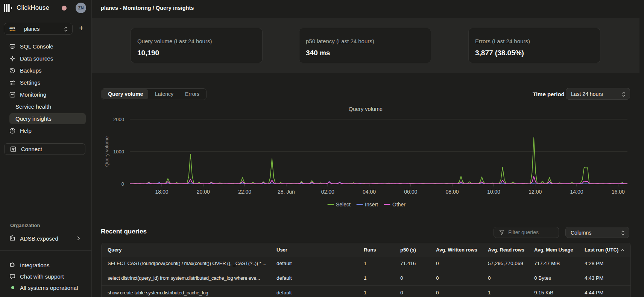  What do you see at coordinates (162, 192) in the screenshot?
I see `svg-text: 18:00` at bounding box center [162, 192].